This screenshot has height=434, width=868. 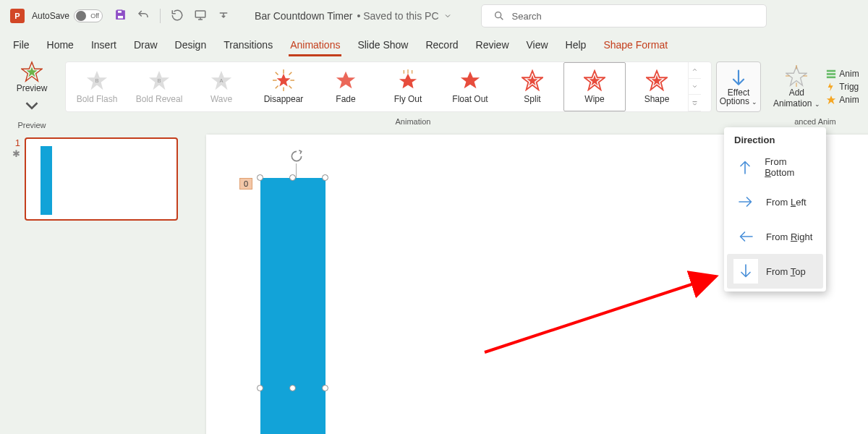 What do you see at coordinates (97, 87) in the screenshot?
I see `gallery-bold-flash: B Bold Flash` at bounding box center [97, 87].